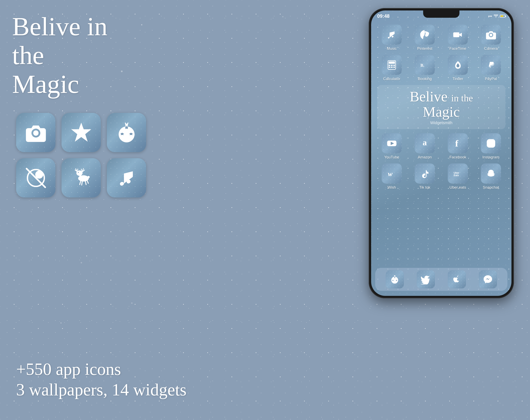 This screenshot has width=530, height=420. Describe the element at coordinates (502, 16) in the screenshot. I see `battery-icon` at that location.